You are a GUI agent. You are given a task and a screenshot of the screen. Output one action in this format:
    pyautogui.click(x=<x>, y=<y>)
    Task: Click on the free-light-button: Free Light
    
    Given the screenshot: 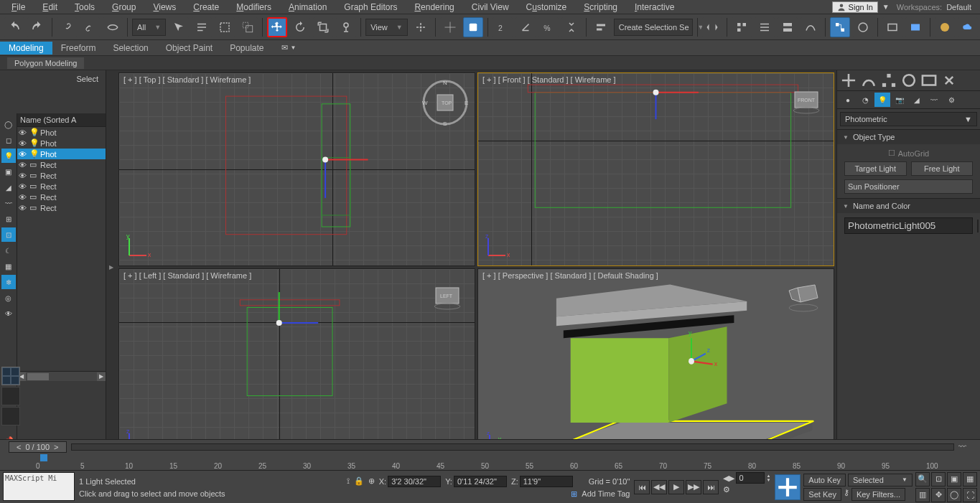 What is the action you would take?
    pyautogui.click(x=942, y=169)
    